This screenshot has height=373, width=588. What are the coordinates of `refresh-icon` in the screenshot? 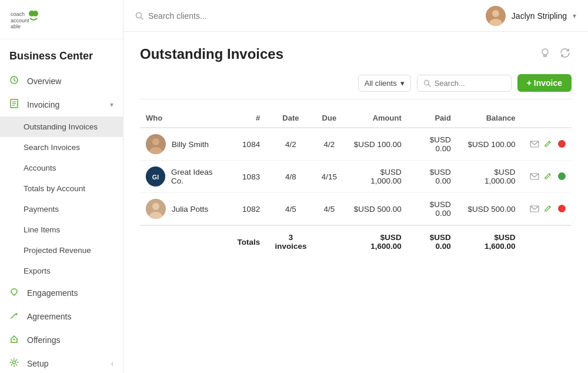 It's located at (565, 54).